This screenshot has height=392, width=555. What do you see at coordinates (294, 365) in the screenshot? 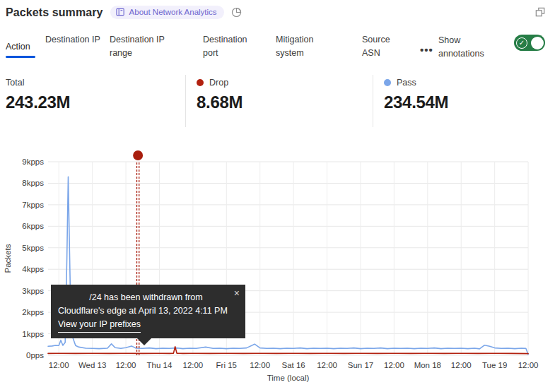
I see `x-tick-label: Sat 16` at bounding box center [294, 365].